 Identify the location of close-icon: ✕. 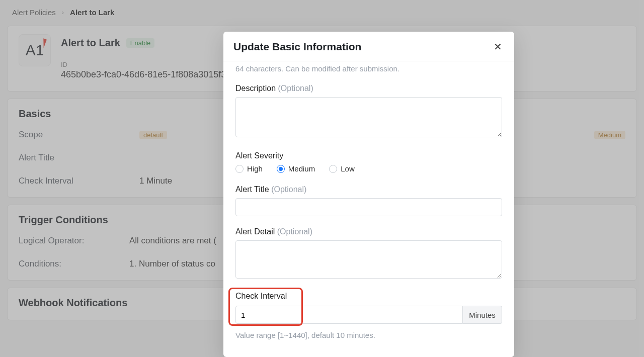
(498, 47).